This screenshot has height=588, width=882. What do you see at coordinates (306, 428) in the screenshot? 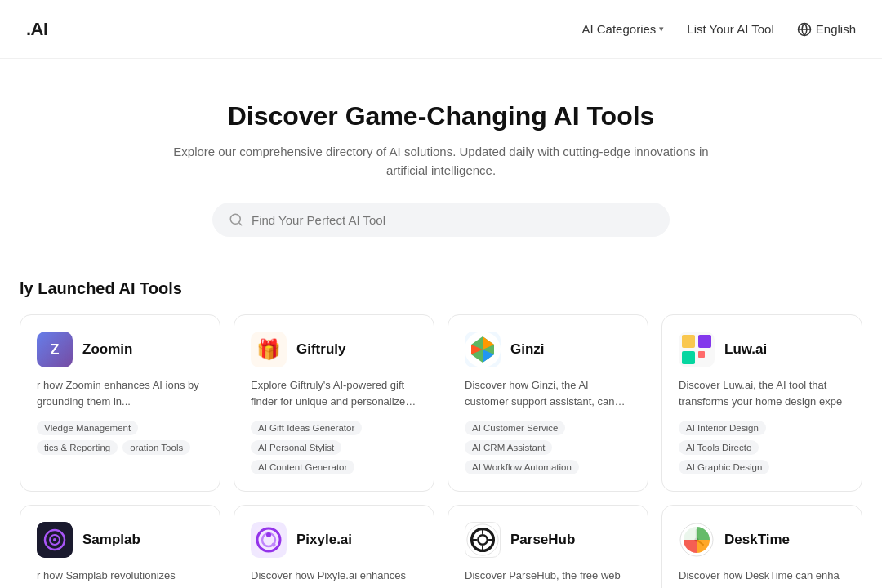
I see `tag: AI Gift Ideas Generator` at bounding box center [306, 428].